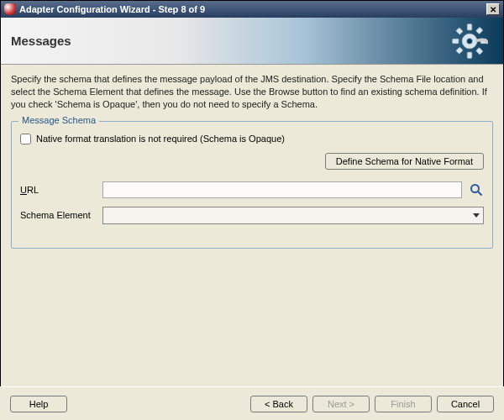  What do you see at coordinates (39, 404) in the screenshot?
I see `help-button: Help` at bounding box center [39, 404].